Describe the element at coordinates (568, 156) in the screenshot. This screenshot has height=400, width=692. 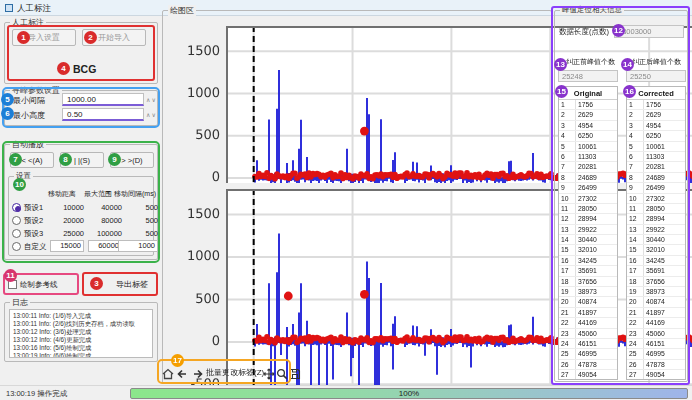
I see `row-index: 6` at that location.